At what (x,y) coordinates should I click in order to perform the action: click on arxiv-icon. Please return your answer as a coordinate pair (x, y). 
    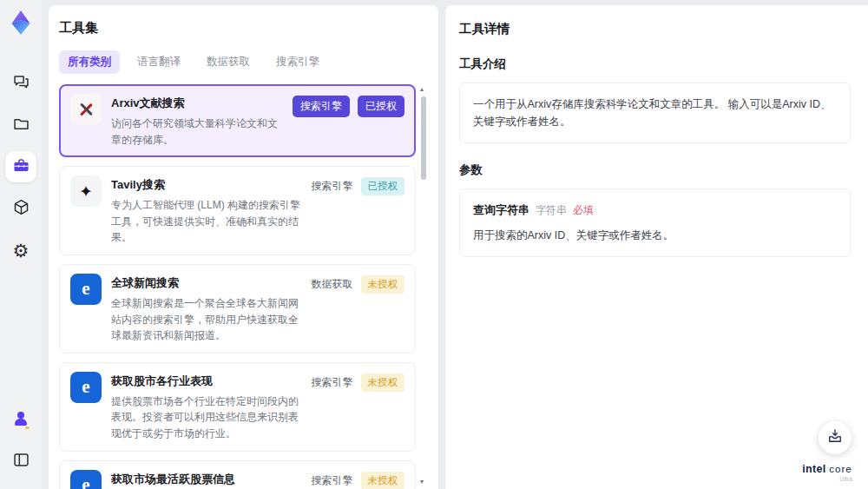
    Looking at the image, I should click on (86, 109).